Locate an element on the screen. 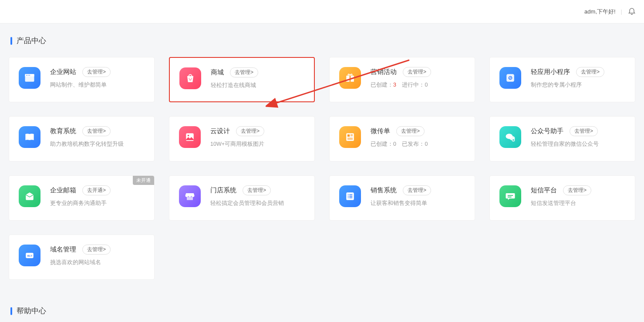 This screenshot has width=644, height=322. chat-bubble-icon is located at coordinates (510, 196).